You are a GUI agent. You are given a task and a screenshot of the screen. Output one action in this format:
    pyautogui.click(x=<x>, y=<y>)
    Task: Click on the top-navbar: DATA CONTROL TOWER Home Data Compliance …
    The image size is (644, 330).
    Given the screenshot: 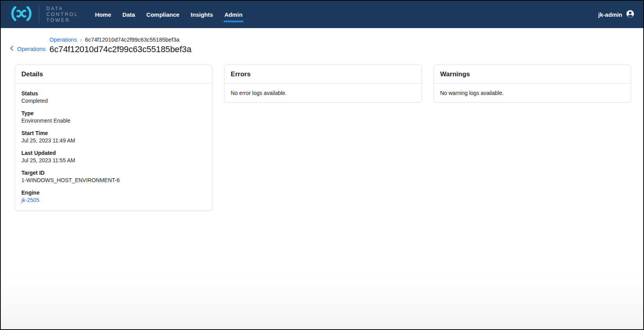 What is the action you would take?
    pyautogui.click(x=322, y=15)
    